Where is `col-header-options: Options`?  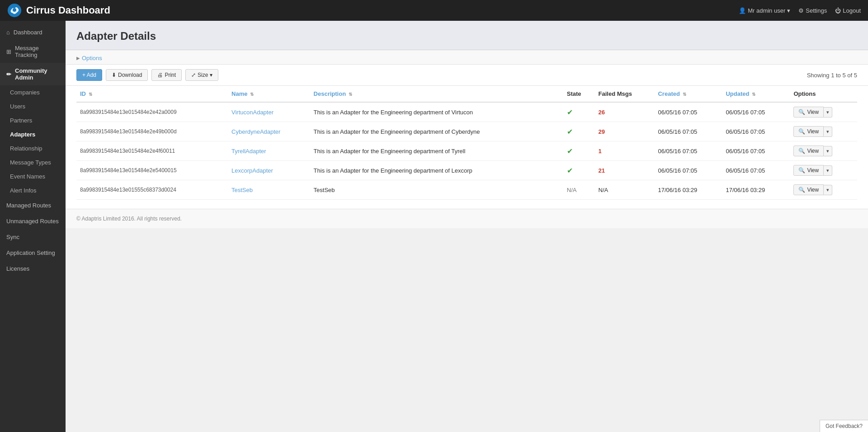 col-header-options: Options is located at coordinates (824, 94).